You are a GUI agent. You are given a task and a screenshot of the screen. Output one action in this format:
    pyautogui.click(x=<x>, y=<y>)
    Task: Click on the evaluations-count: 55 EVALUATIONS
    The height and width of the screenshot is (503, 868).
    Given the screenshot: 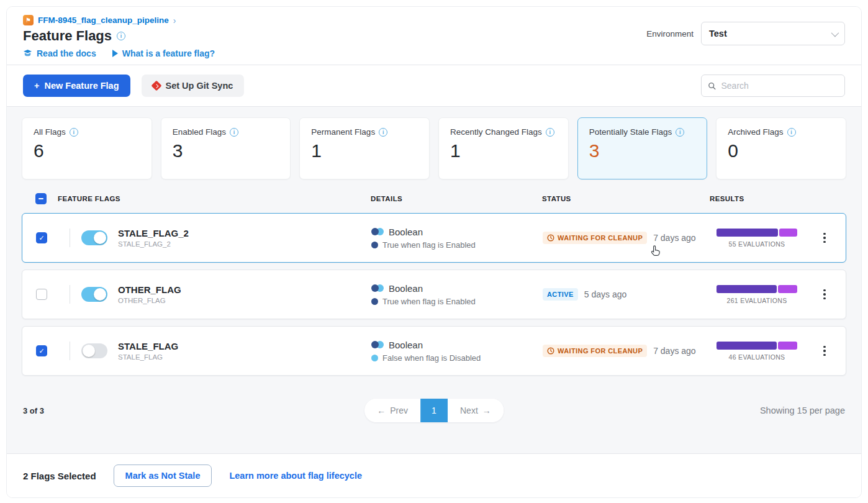 What is the action you would take?
    pyautogui.click(x=757, y=244)
    